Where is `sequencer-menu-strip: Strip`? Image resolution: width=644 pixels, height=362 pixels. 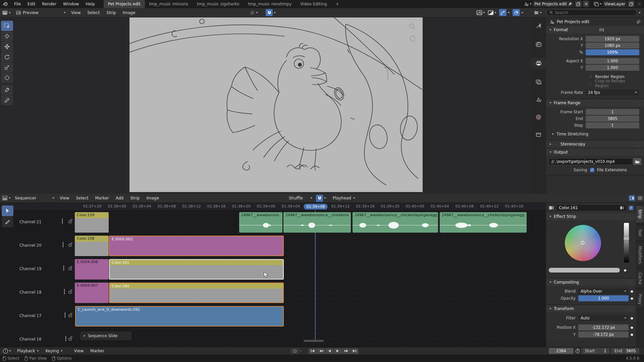
sequencer-menu-strip: Strip is located at coordinates (135, 198).